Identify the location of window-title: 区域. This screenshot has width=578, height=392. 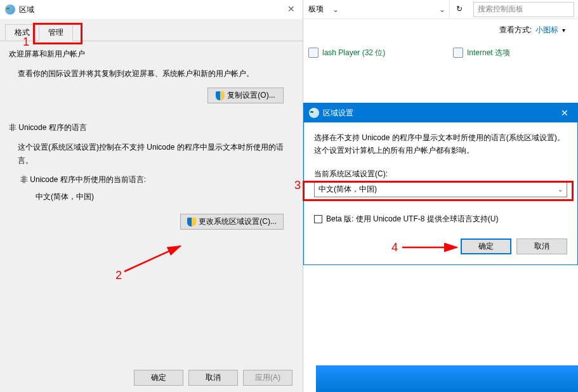
(27, 10).